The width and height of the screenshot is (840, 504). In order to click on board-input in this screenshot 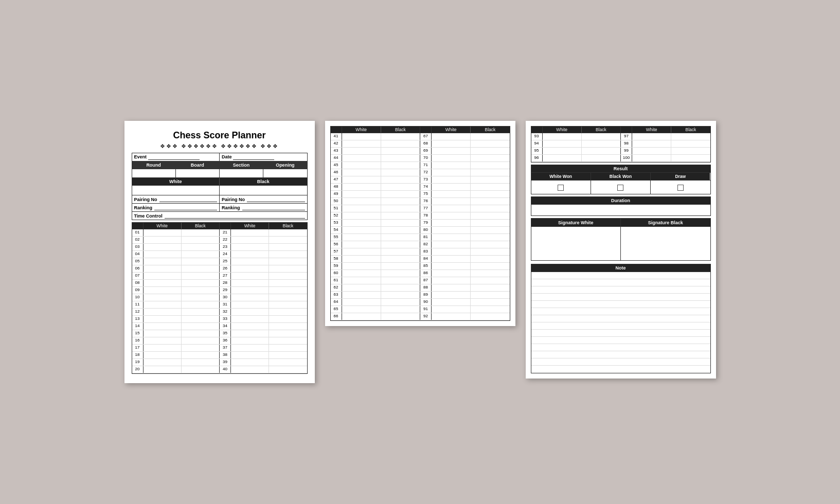, I will do `click(198, 173)`.